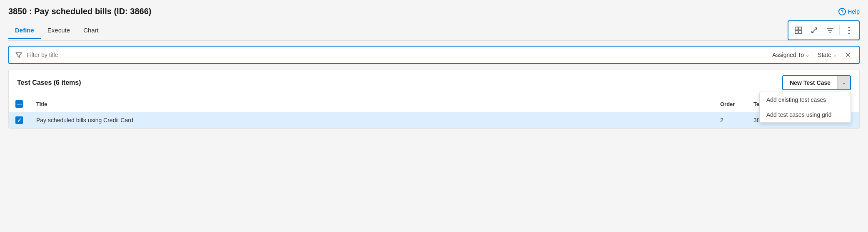 This screenshot has width=868, height=232. I want to click on tab-chart: Chart, so click(91, 31).